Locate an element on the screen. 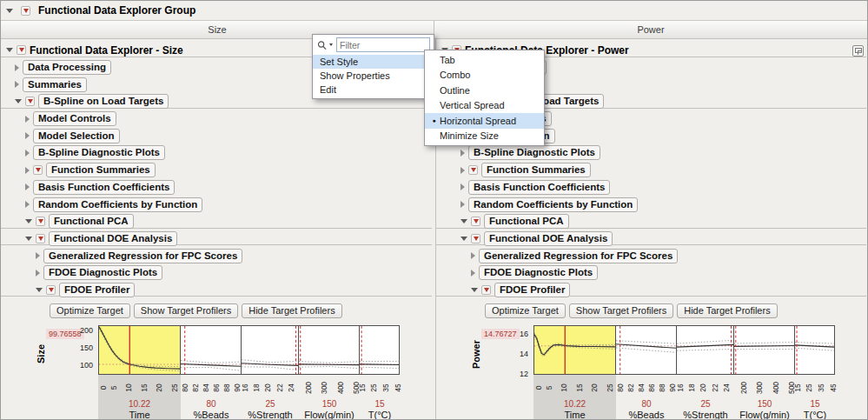 The width and height of the screenshot is (868, 420). submenu-item-vertical-spread: Vertical Spread is located at coordinates (485, 106).